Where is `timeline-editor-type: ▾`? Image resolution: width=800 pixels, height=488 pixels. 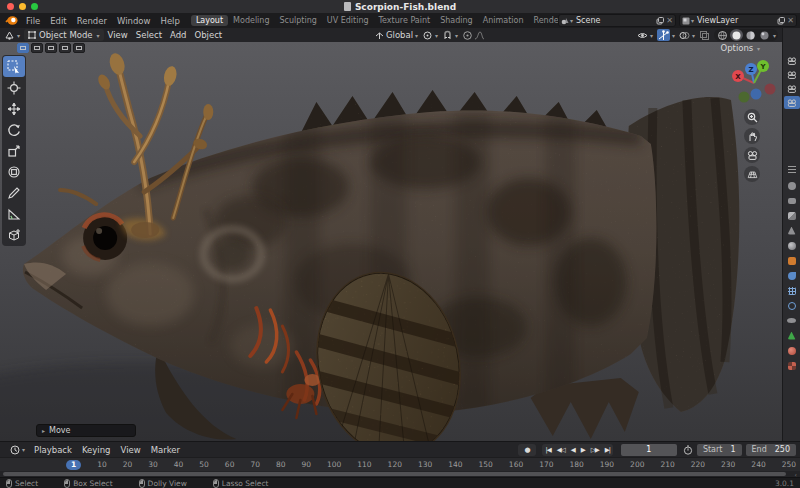 timeline-editor-type: ▾ is located at coordinates (14, 450).